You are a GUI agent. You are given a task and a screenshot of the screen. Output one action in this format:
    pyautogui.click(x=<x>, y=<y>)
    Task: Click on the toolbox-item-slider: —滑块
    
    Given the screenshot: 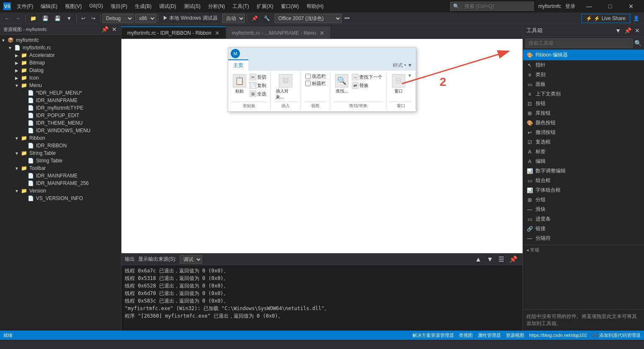 What is the action you would take?
    pyautogui.click(x=584, y=209)
    